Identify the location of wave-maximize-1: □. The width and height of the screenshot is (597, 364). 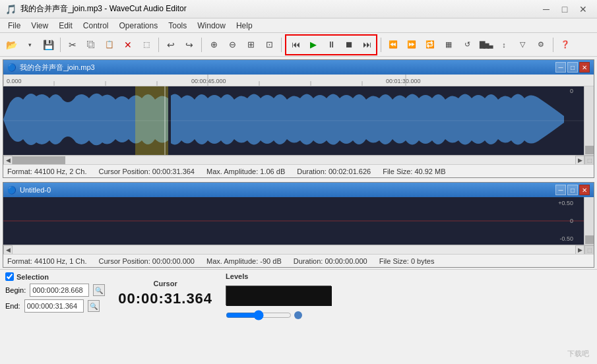
(573, 67).